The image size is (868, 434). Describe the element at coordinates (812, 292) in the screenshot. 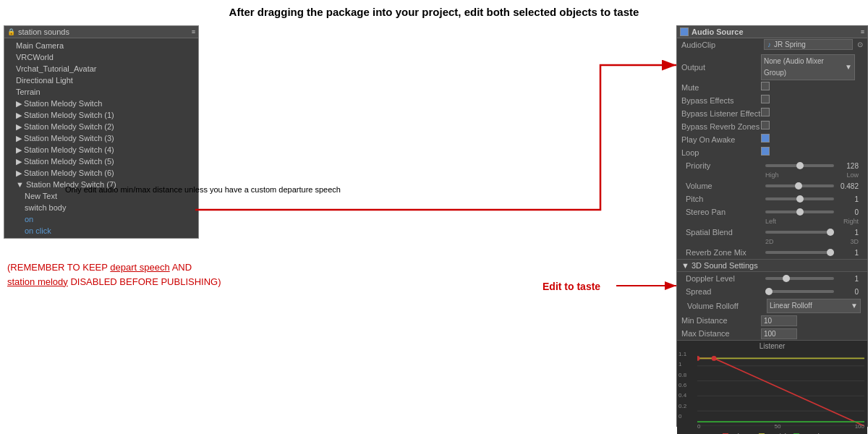

I see `slider-container: 0` at that location.